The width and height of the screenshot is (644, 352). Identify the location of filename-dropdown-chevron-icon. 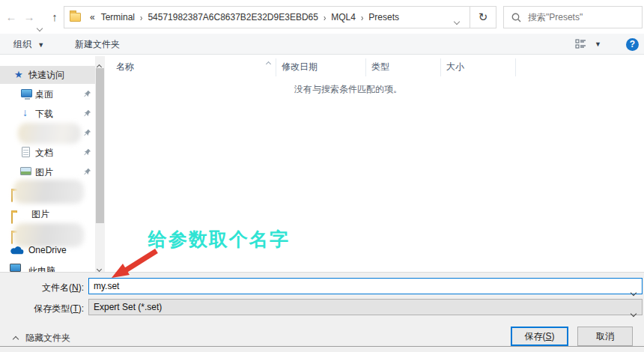
(634, 292).